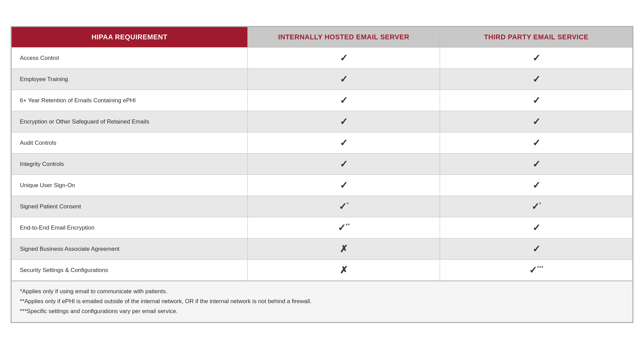 The image size is (644, 349). What do you see at coordinates (322, 207) in the screenshot?
I see `table-row: Signed Patient Consent✓*✓*` at bounding box center [322, 207].